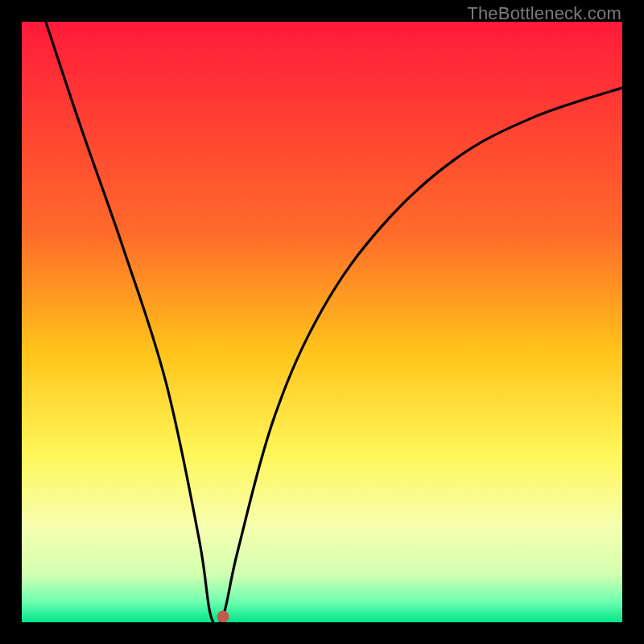 The image size is (644, 644). What do you see at coordinates (222, 617) in the screenshot?
I see `optimal-point-marker` at bounding box center [222, 617].